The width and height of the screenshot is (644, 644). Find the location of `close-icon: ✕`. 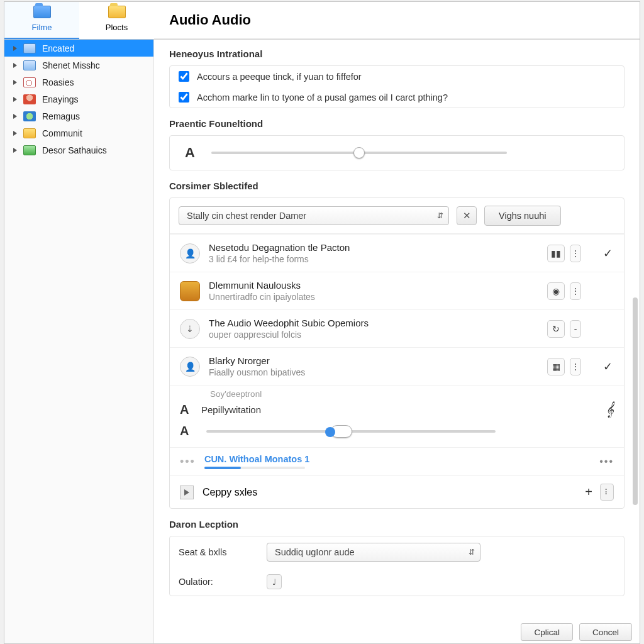

close-icon: ✕ is located at coordinates (467, 216).